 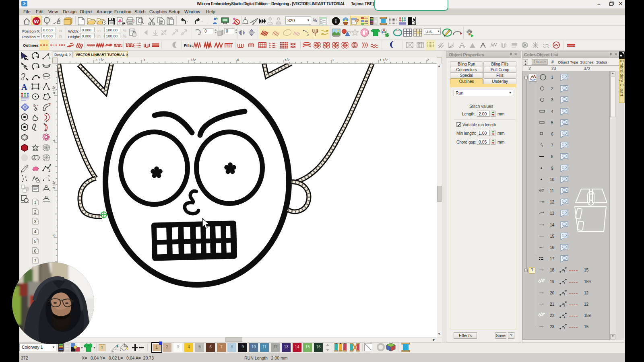 What do you see at coordinates (144, 60) in the screenshot?
I see `svg-text: -1` at bounding box center [144, 60].